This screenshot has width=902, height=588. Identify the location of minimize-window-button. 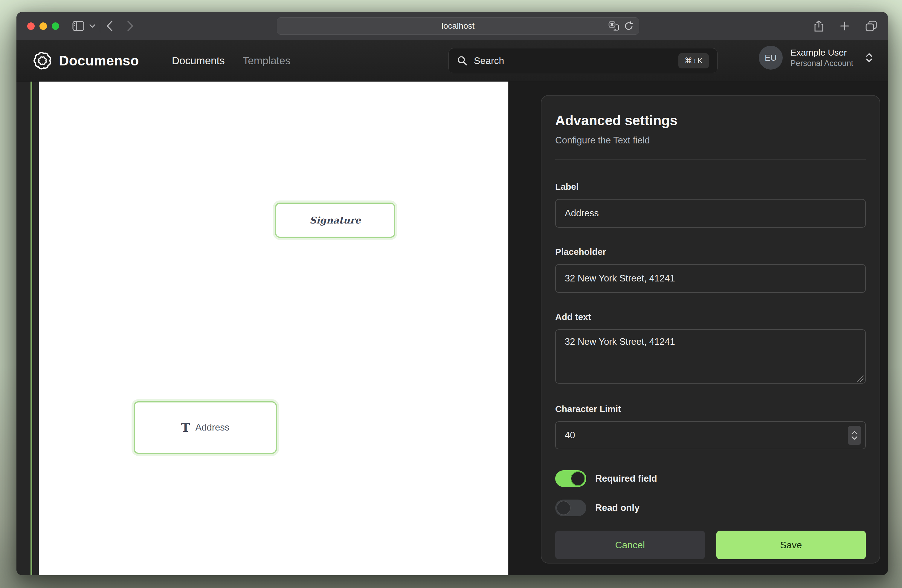
(43, 26).